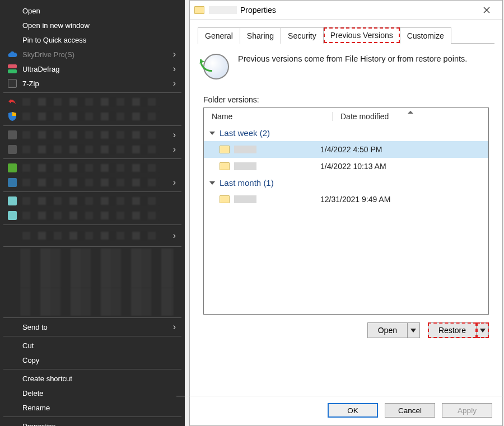 The image size is (504, 426). I want to click on cloud-icon, so click(12, 54).